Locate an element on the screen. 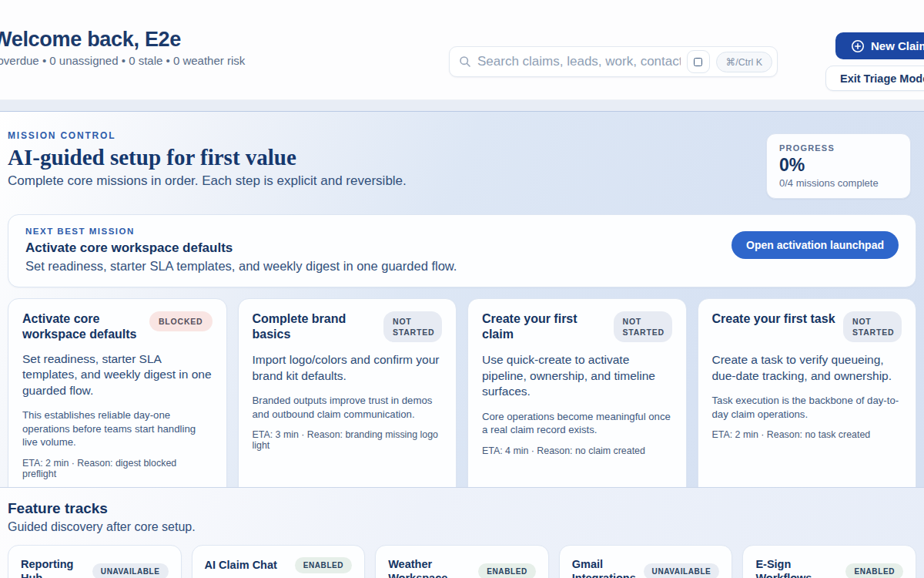  feature-track-title: Gmail Integrations is located at coordinates (605, 567).